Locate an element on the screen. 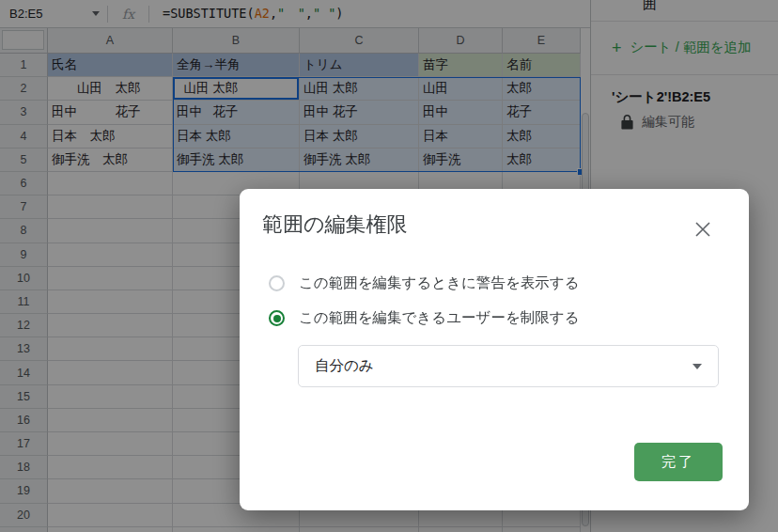 This screenshot has width=778, height=532. dialog-title: 範囲の編集権限 is located at coordinates (335, 225).